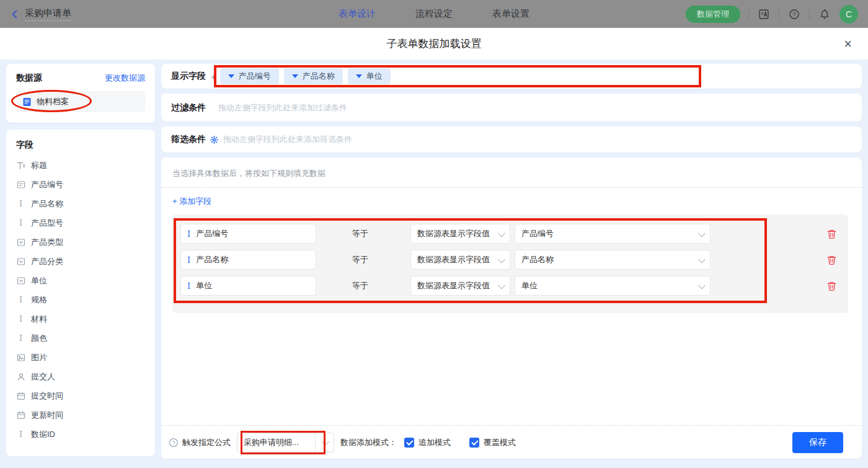 The height and width of the screenshot is (468, 868). What do you see at coordinates (39, 319) in the screenshot?
I see `field-item-label: 材料` at bounding box center [39, 319].